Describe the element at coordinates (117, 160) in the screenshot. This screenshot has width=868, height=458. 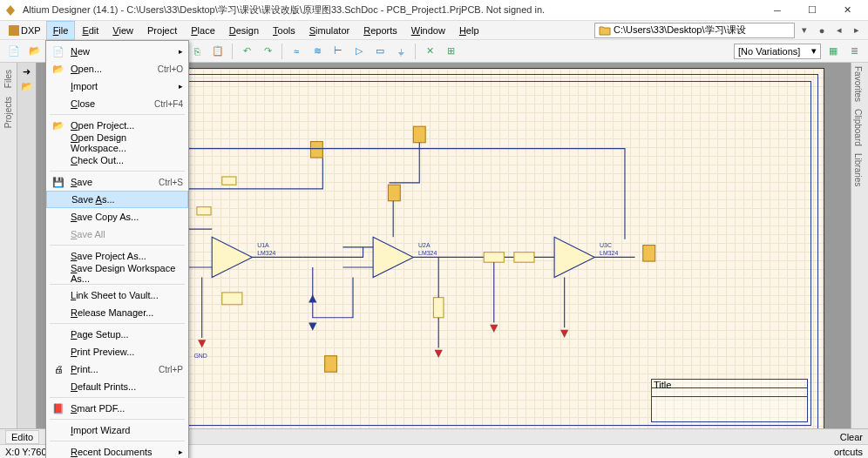
I see `menu-item-check-out: Check Out...` at that location.